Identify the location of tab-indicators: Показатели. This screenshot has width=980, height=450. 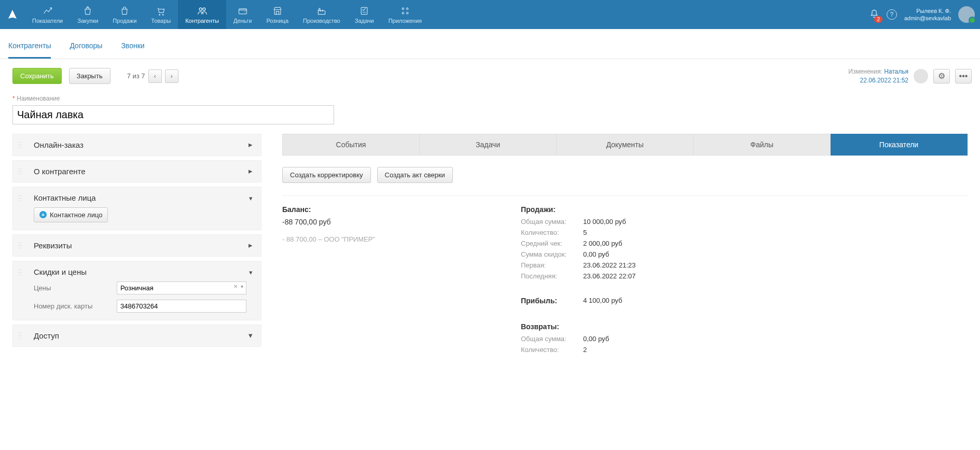
(899, 145).